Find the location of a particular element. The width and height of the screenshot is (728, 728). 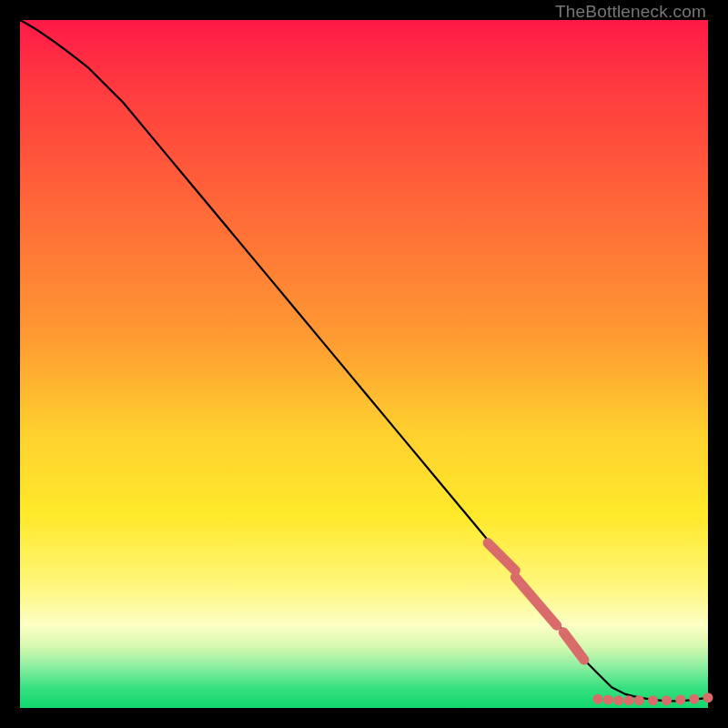

highlight-dots is located at coordinates (653, 699).